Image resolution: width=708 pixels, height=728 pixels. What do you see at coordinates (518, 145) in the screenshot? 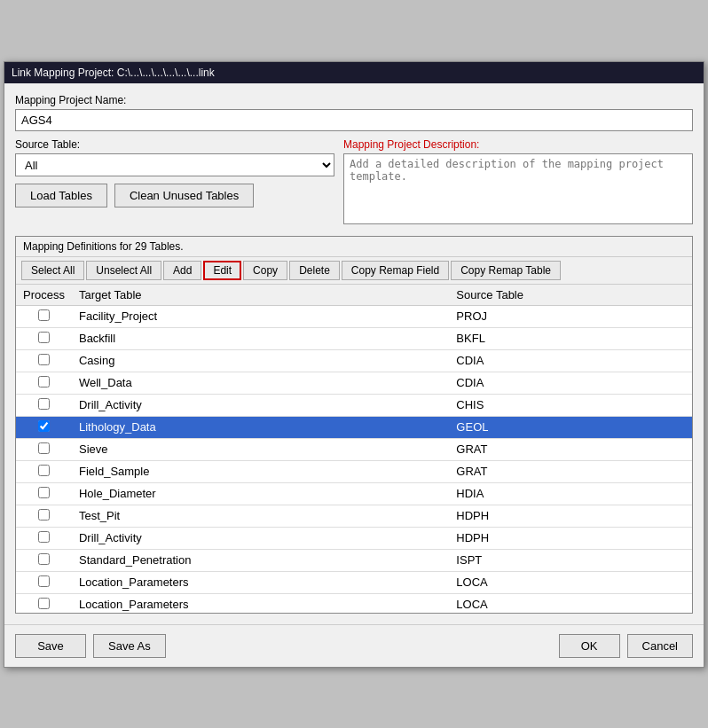
I see `description-label: Mapping Project Description:` at bounding box center [518, 145].